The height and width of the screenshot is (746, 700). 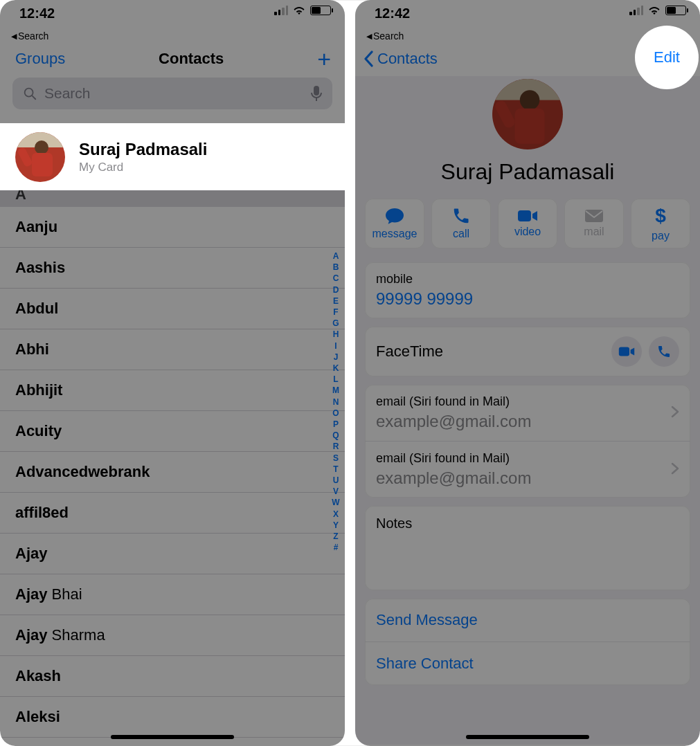 What do you see at coordinates (461, 224) in the screenshot?
I see `call-button: call` at bounding box center [461, 224].